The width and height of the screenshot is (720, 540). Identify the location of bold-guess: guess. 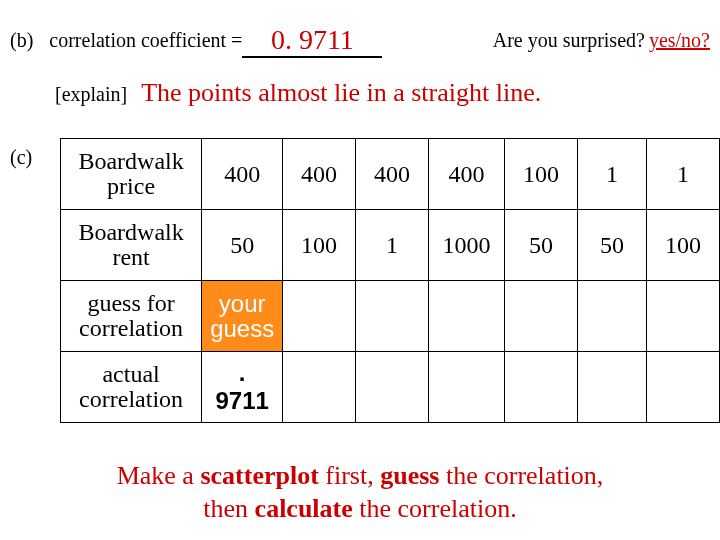
(410, 476).